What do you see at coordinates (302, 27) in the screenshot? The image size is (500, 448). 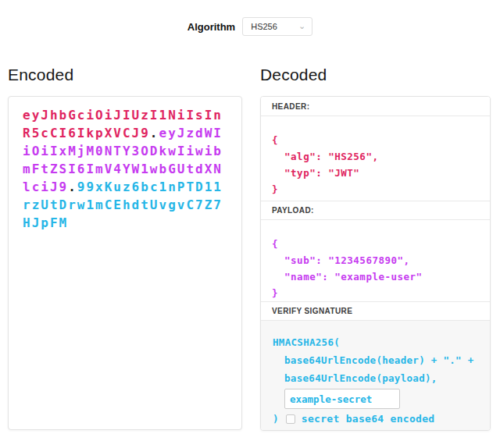 I see `chevron-down-icon: ⌄` at bounding box center [302, 27].